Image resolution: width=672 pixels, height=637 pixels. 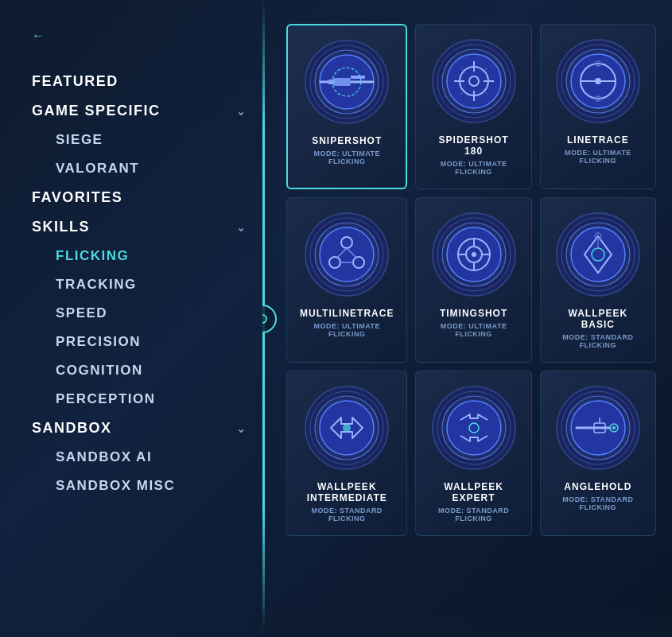 What do you see at coordinates (474, 428) in the screenshot?
I see `card-icon-arrows2` at bounding box center [474, 428].